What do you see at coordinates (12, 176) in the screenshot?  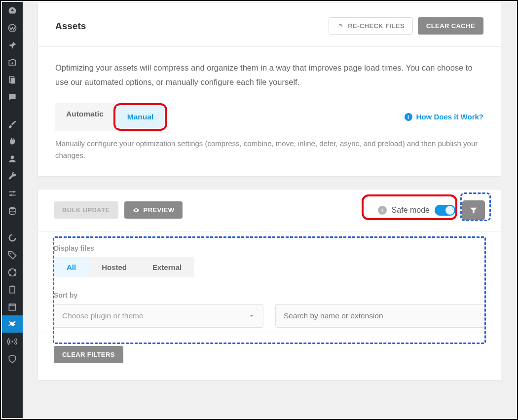 I see `sidebar-item-tools` at bounding box center [12, 176].